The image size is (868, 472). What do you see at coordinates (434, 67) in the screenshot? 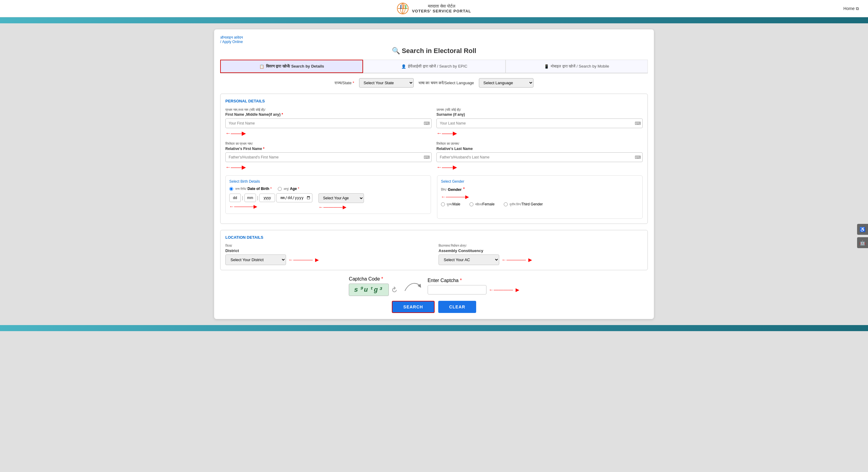
I see `tab-bar: 📋 विवरण द्वारा खोजें/ Search by Details …` at bounding box center [434, 67].